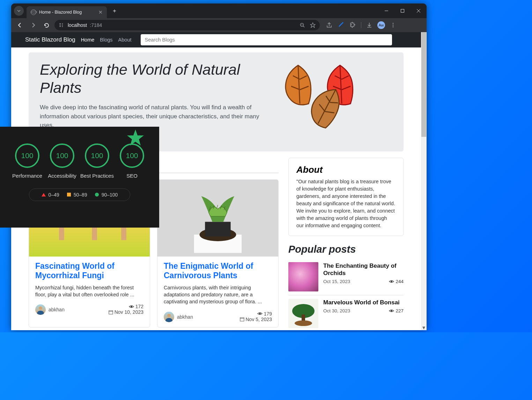 Image resolution: width=532 pixels, height=400 pixels. I want to click on square-icon, so click(69, 195).